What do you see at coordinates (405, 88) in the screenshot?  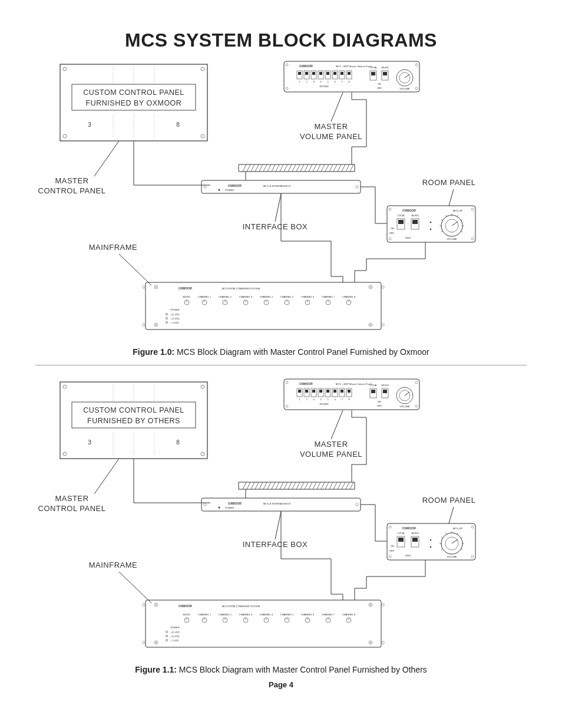 I see `svg-text: VOLUME` at bounding box center [405, 88].